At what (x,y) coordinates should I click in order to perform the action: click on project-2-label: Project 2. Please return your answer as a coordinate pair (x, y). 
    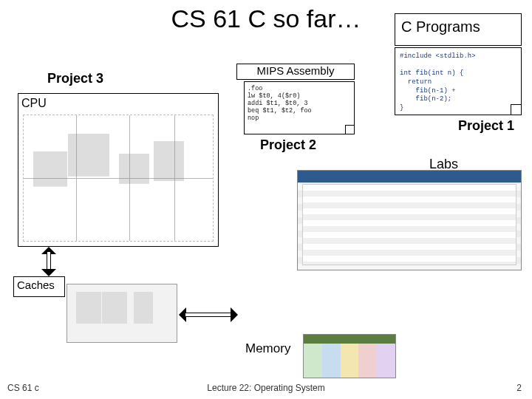
    Looking at the image, I should click on (288, 145).